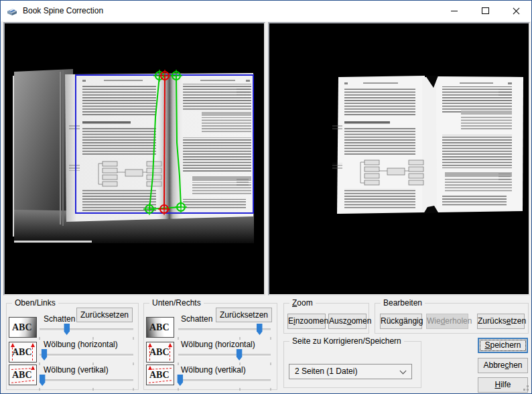 The image size is (532, 394). Describe the element at coordinates (503, 346) in the screenshot. I see `speichern-button: Speichern` at that location.